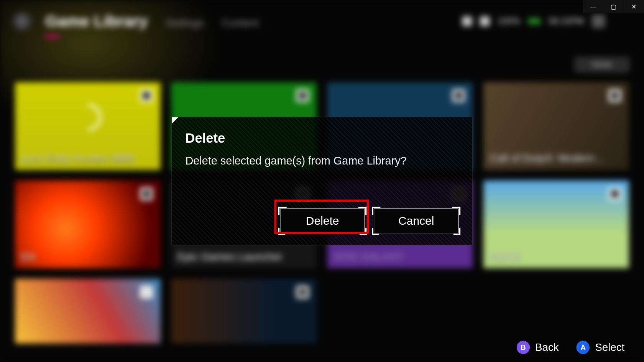  I want to click on window-controls: — ▢ ✕, so click(613, 7).